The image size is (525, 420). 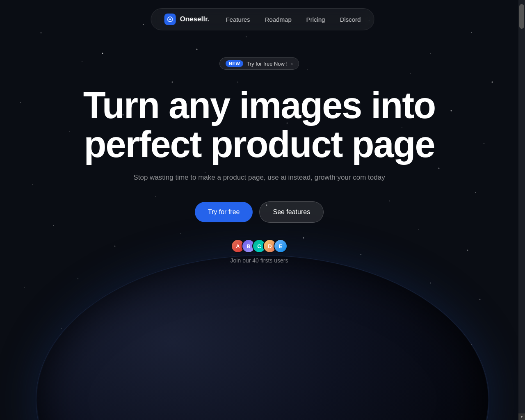 What do you see at coordinates (291, 212) in the screenshot?
I see `see-features-button: See features` at bounding box center [291, 212].